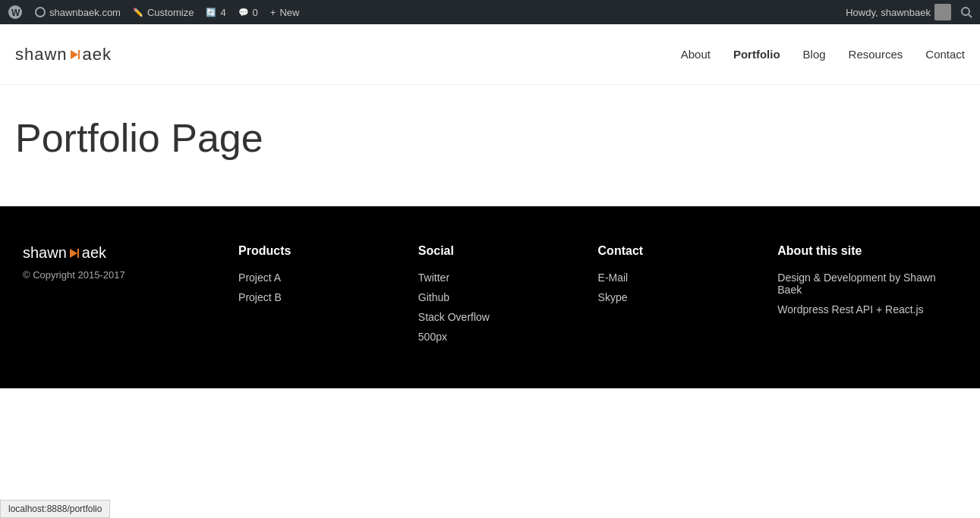  I want to click on revisions-link: 🔄 4, so click(216, 12).